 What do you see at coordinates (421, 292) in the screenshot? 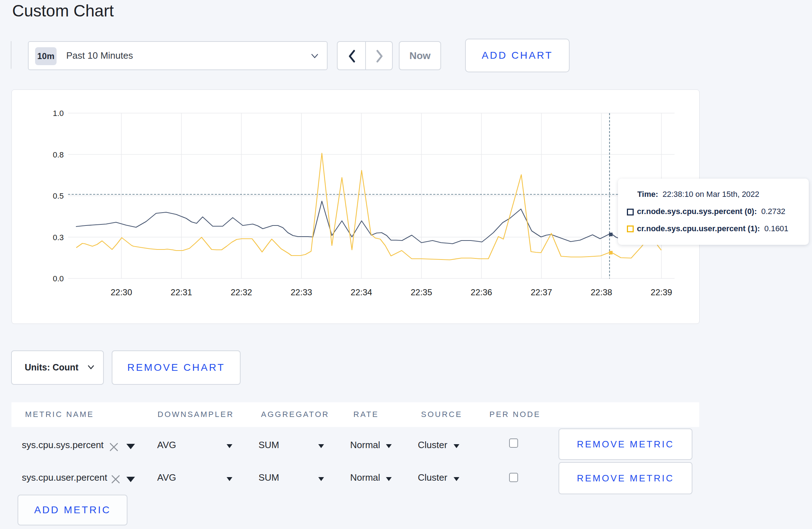
I see `svg-text: 22:35` at bounding box center [421, 292].